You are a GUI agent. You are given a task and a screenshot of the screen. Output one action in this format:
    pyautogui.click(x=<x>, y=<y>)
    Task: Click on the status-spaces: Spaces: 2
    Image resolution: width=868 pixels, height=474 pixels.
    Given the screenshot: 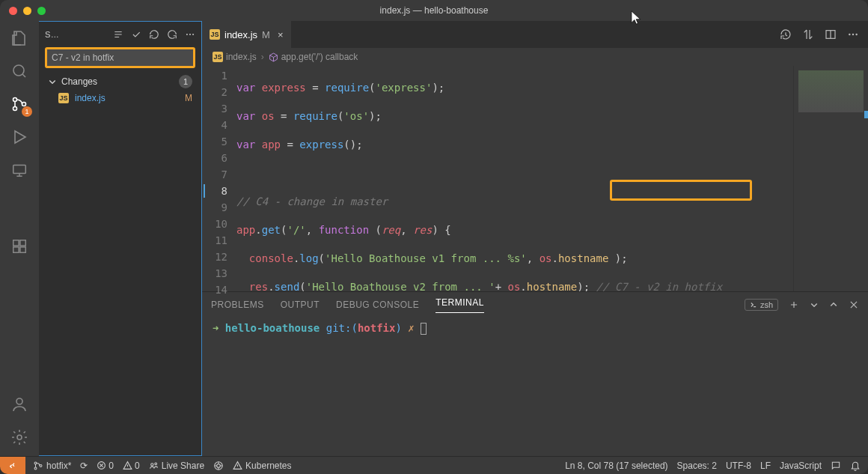 What is the action you would take?
    pyautogui.click(x=697, y=466)
    